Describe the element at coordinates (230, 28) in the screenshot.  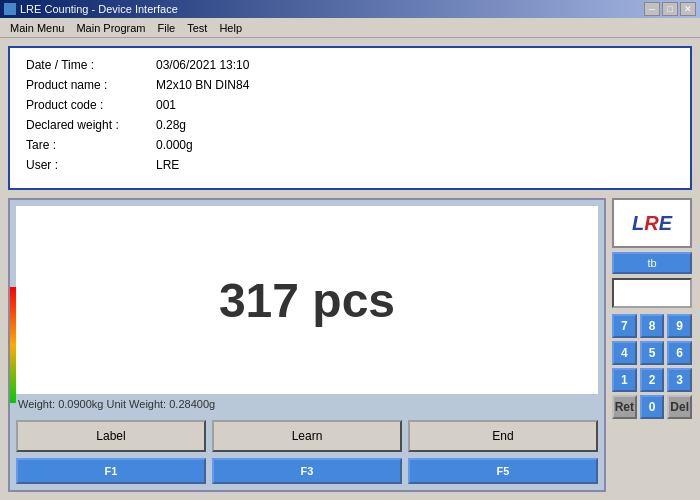
I see `menu-item-help: Help` at that location.